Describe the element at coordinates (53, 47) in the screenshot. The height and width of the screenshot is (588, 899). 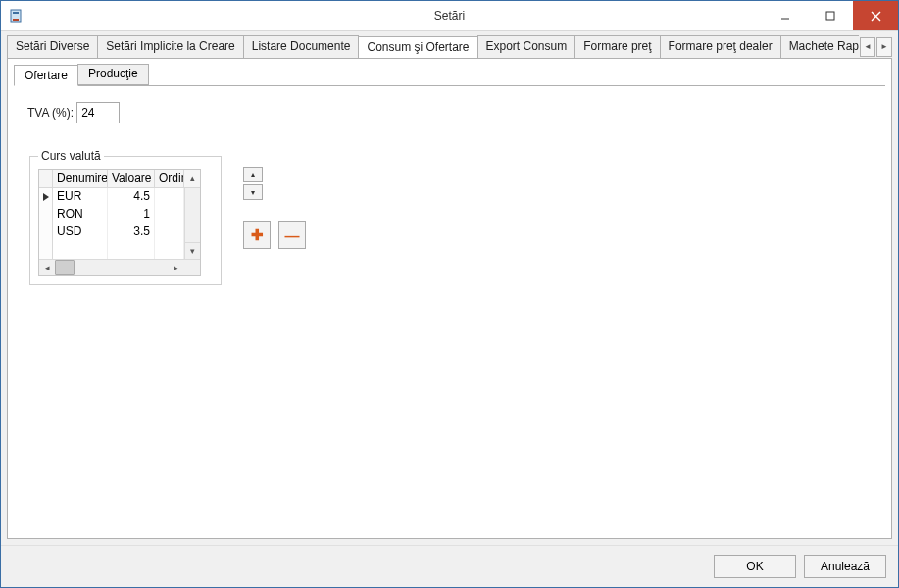
I see `tab-setari-diverse: Setări Diverse` at that location.